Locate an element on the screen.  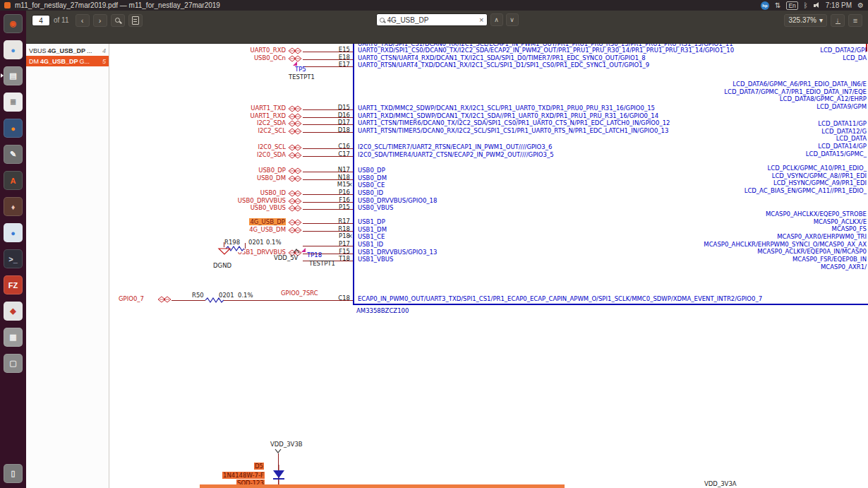
pin-number: E18 is located at coordinates (336, 58).